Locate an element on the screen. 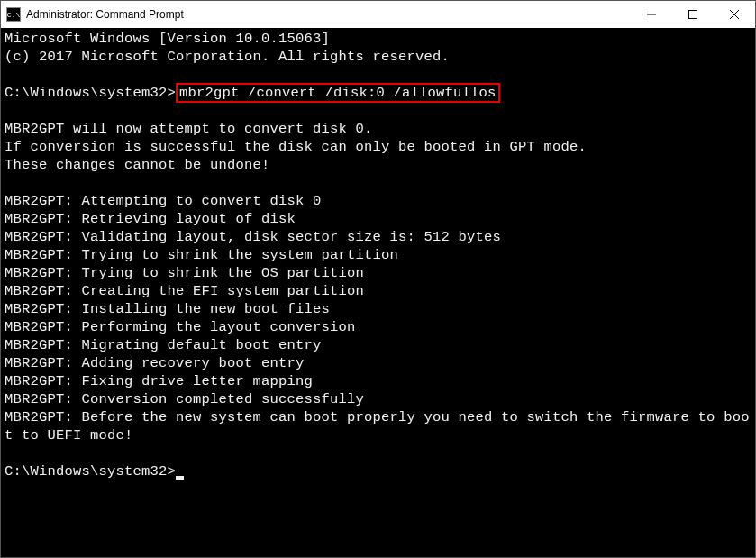  highlighted-command: mbr2gpt /convert /disk:0 /allowfullos is located at coordinates (338, 93).